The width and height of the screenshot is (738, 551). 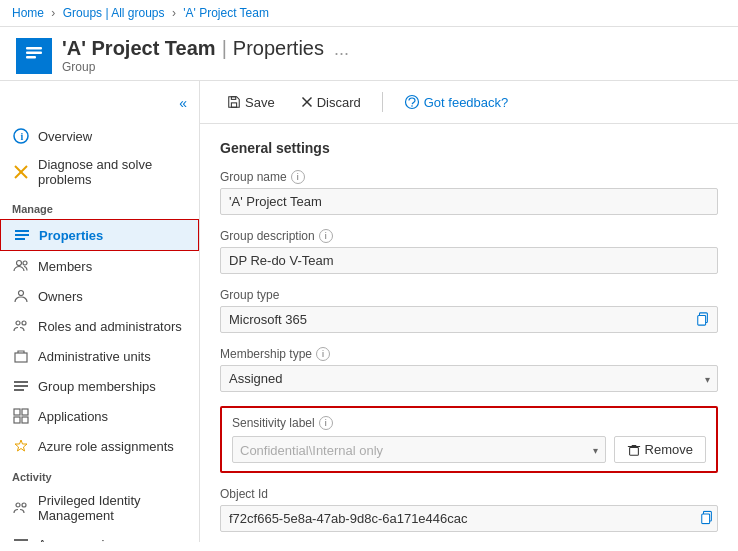 I want to click on membership-type-select: Assigned, so click(x=469, y=378).